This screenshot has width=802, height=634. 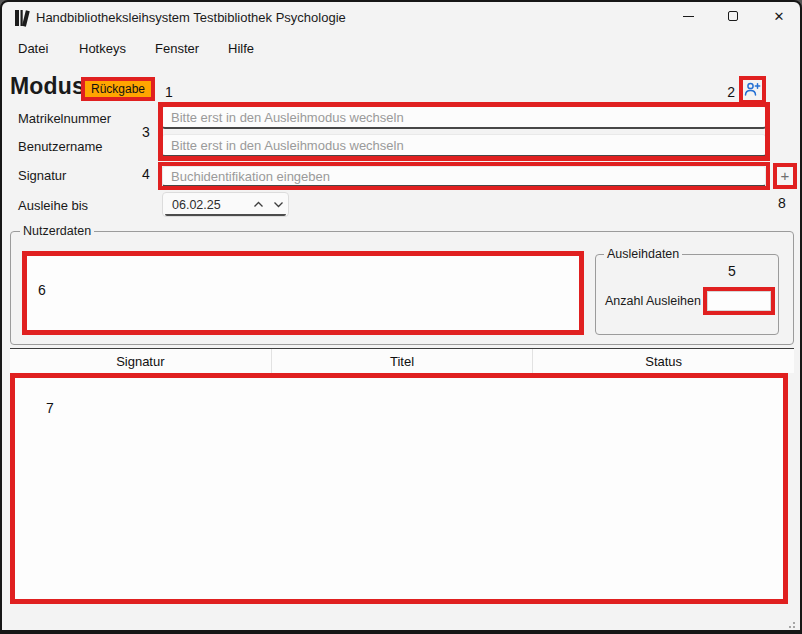 What do you see at coordinates (782, 203) in the screenshot?
I see `annotation-number-8: 8` at bounding box center [782, 203].